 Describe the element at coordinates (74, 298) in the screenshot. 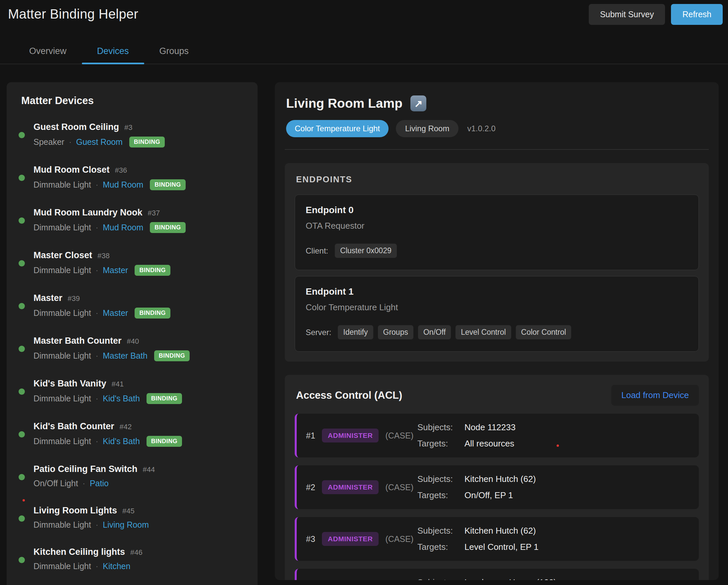

I see `device-id: #39` at that location.